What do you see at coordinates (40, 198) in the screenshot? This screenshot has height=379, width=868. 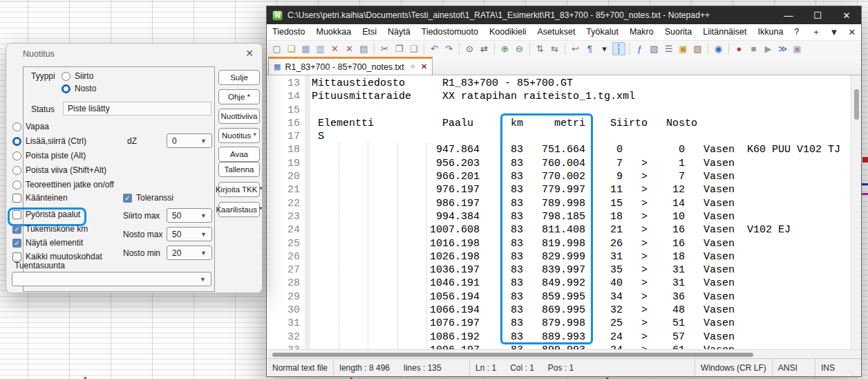 I see `checkbox-k-nteinen: Käänteinen` at bounding box center [40, 198].